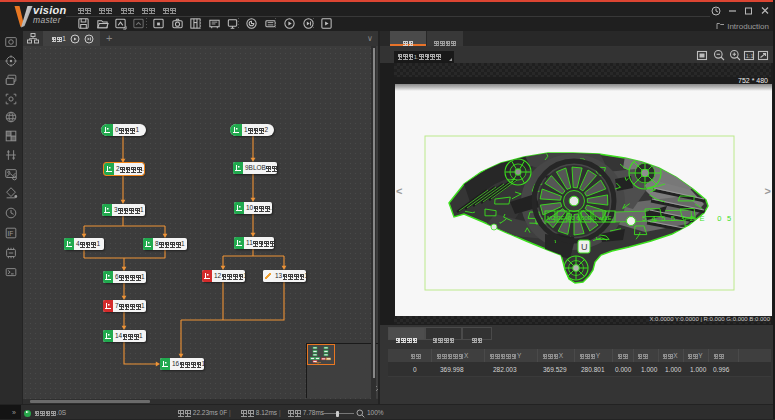  I want to click on svg-text: M2:3E+00 6.00E.1 w.1E, so click(580, 218).